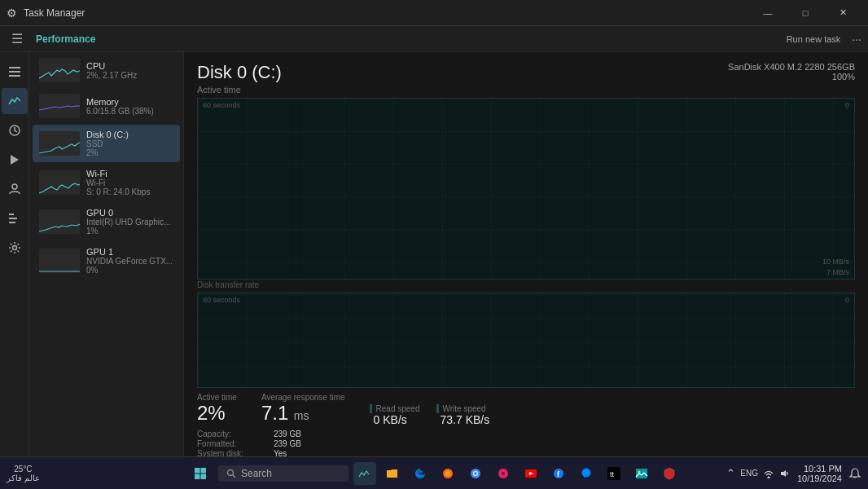 This screenshot has width=868, height=489. What do you see at coordinates (301, 416) in the screenshot?
I see `avg-response-unit: ms` at bounding box center [301, 416].